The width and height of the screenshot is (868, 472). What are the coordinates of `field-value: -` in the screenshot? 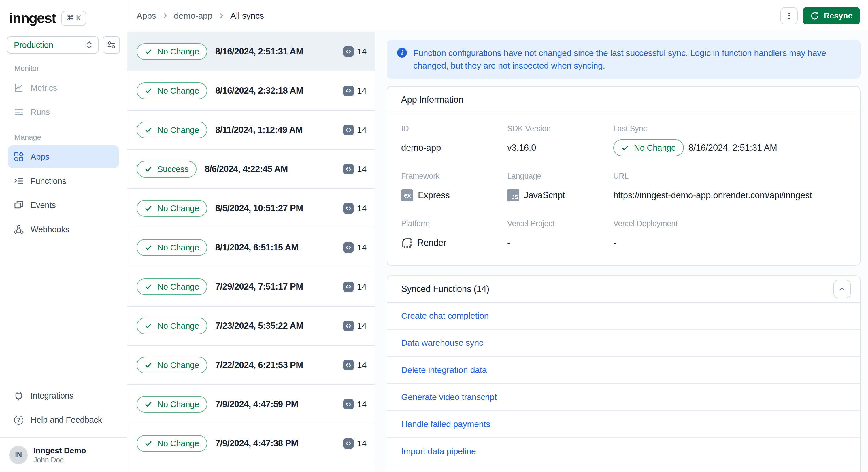 It's located at (509, 243).